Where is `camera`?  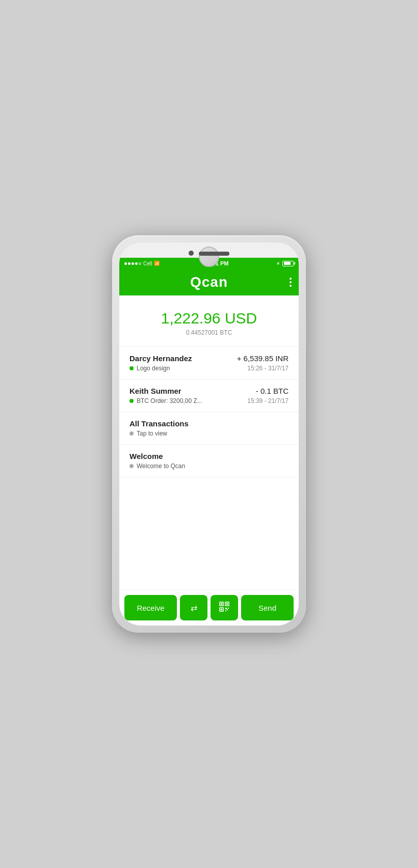 camera is located at coordinates (191, 253).